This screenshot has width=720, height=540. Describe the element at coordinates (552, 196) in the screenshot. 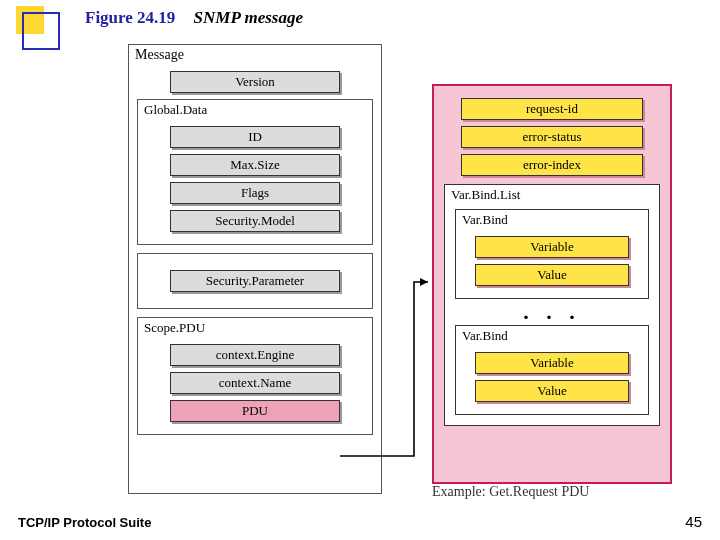

I see `varbind-list-title: Var.Bind.List` at that location.